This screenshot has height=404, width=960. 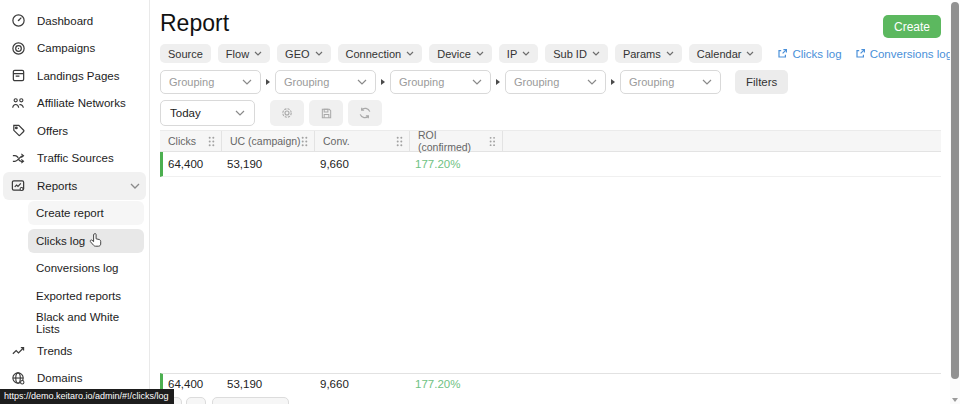 What do you see at coordinates (86, 296) in the screenshot?
I see `sidebar-subitem-exported-reports: Exported reports` at bounding box center [86, 296].